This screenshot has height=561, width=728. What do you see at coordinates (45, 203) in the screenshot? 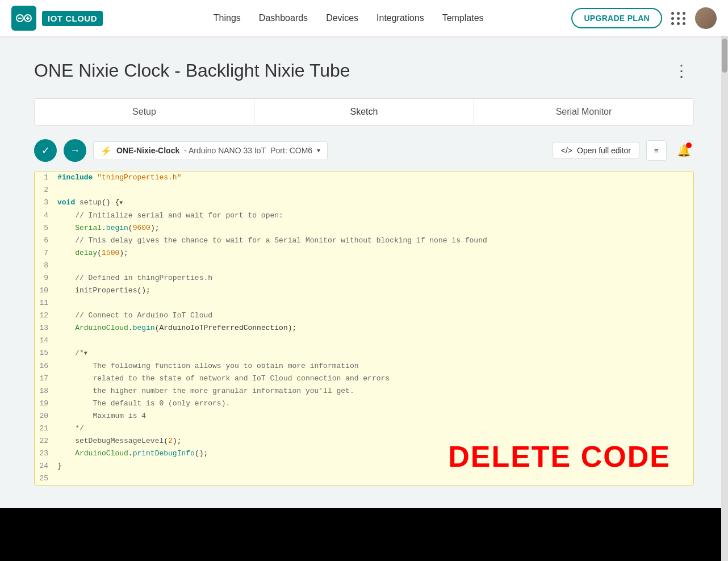
I see `line-number: 3` at bounding box center [45, 203].